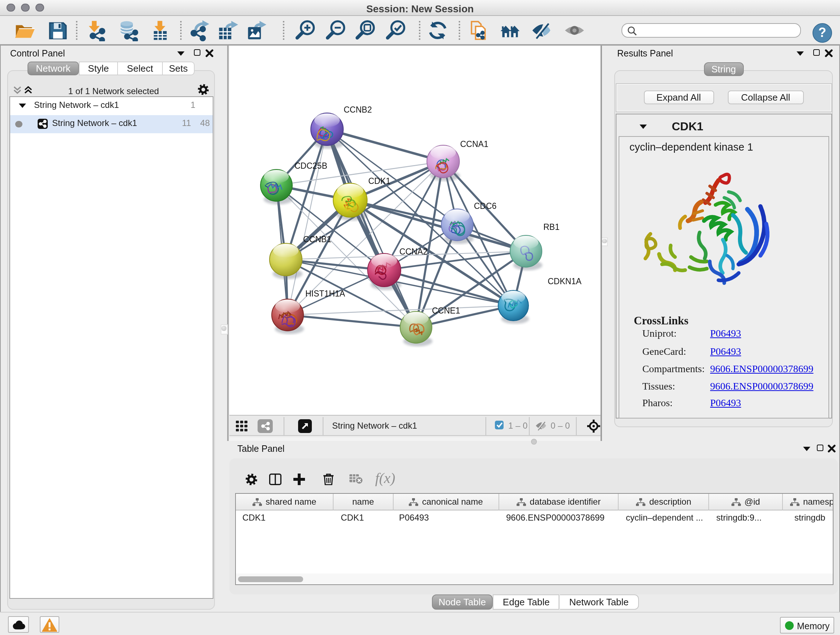 This screenshot has height=635, width=840. What do you see at coordinates (474, 144) in the screenshot?
I see `svg-text: CCNA1` at bounding box center [474, 144].